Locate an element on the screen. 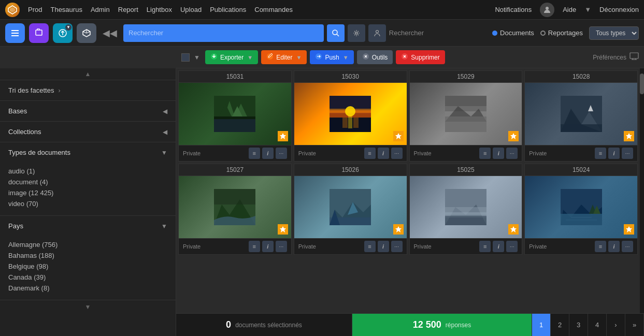 This screenshot has width=644, height=336. photo-card-6: 15025 is located at coordinates (466, 209).